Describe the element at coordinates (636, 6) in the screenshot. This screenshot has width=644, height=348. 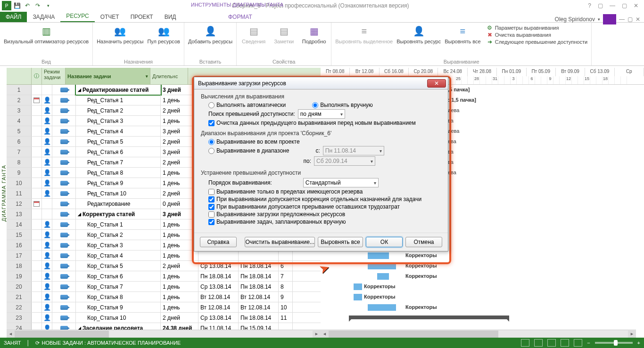
I see `close-icon: ✕` at that location.